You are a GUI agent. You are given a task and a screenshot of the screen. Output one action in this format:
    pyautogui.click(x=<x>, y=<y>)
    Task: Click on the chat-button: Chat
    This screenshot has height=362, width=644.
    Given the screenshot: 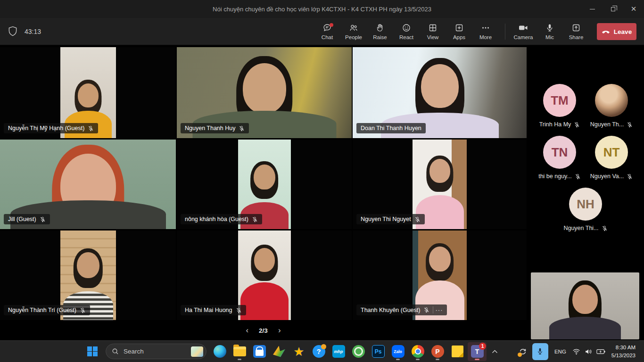 What is the action you would take?
    pyautogui.click(x=327, y=32)
    